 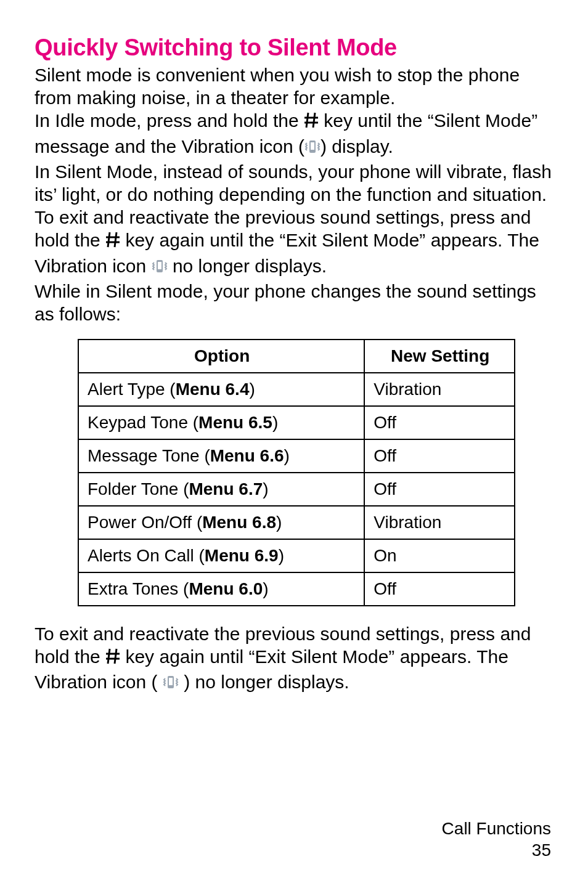 What do you see at coordinates (296, 134) in the screenshot?
I see `paragraph-2: In Idle mode, press and hold the key unt…` at bounding box center [296, 134].